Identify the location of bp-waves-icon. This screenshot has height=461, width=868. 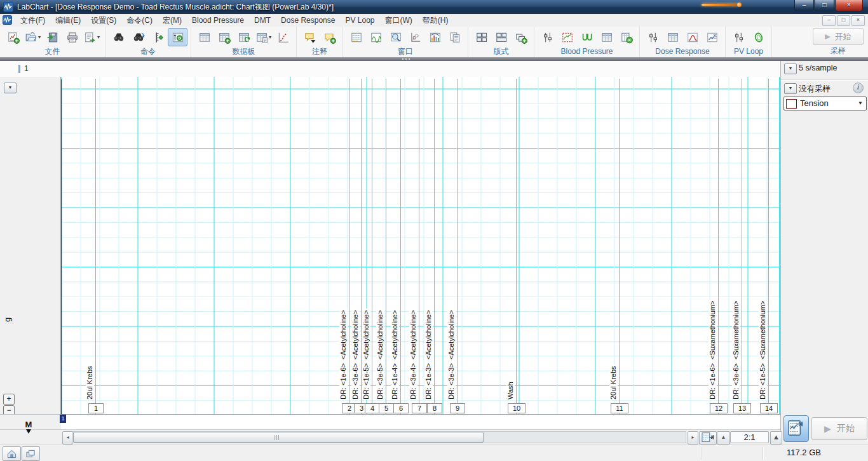
(587, 37).